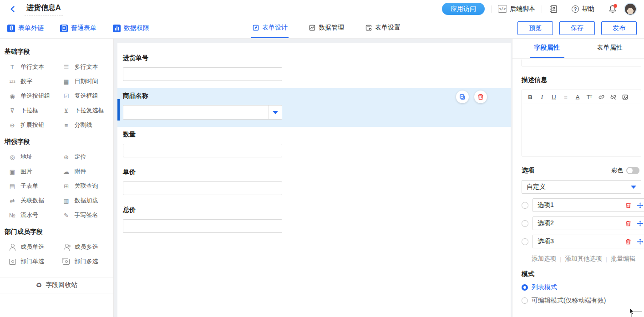 This screenshot has height=317, width=644. I want to click on sidebar-item-serial-number: №流水号, so click(31, 215).